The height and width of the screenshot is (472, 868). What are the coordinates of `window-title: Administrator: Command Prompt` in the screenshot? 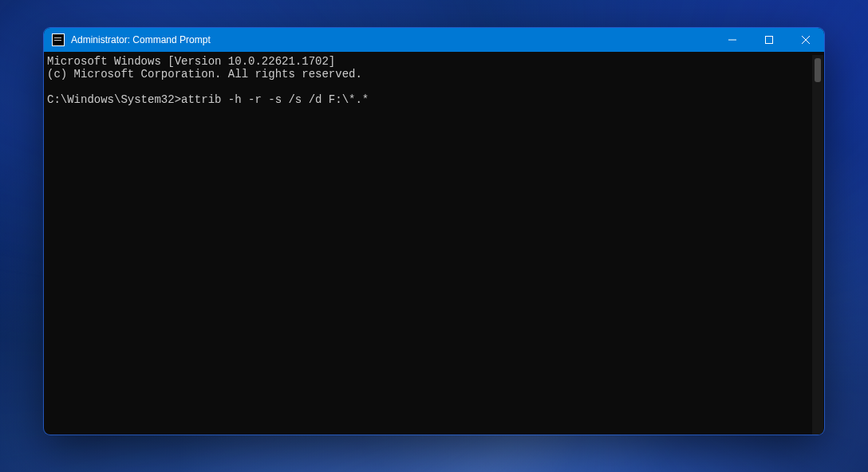 It's located at (140, 40).